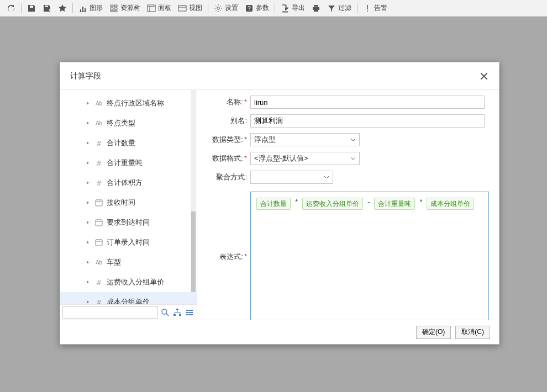  I want to click on star-button, so click(62, 8).